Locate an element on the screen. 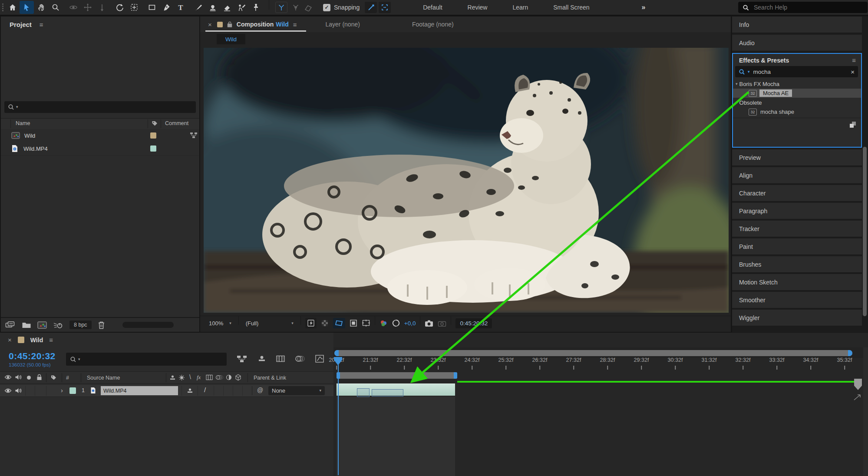  workspace-overflow-button: » is located at coordinates (644, 7).